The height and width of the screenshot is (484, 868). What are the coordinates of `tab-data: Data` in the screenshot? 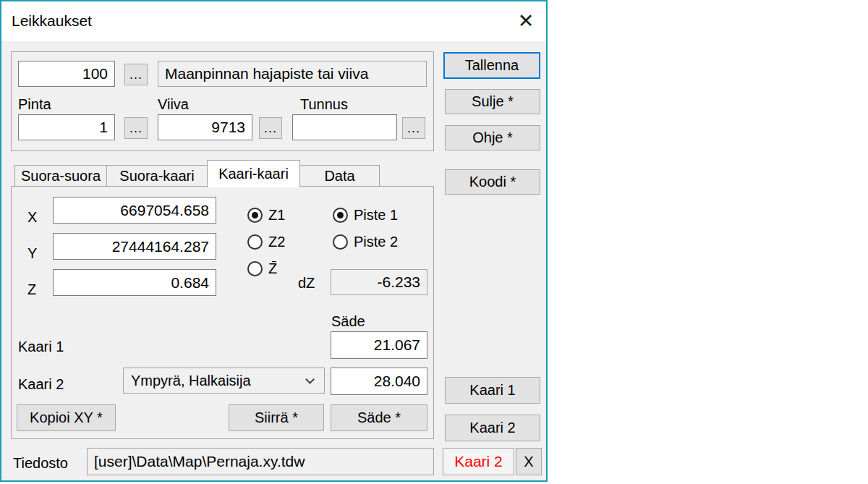 It's located at (340, 176).